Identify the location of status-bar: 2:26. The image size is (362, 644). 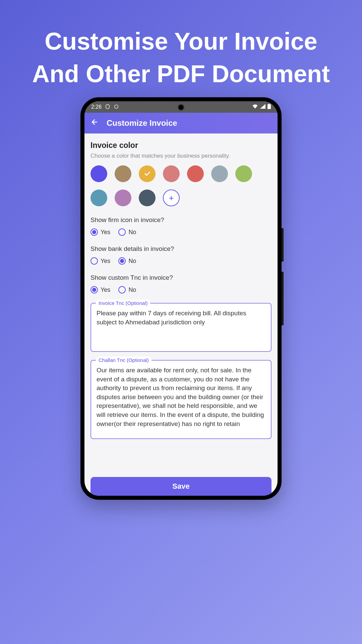
(181, 107).